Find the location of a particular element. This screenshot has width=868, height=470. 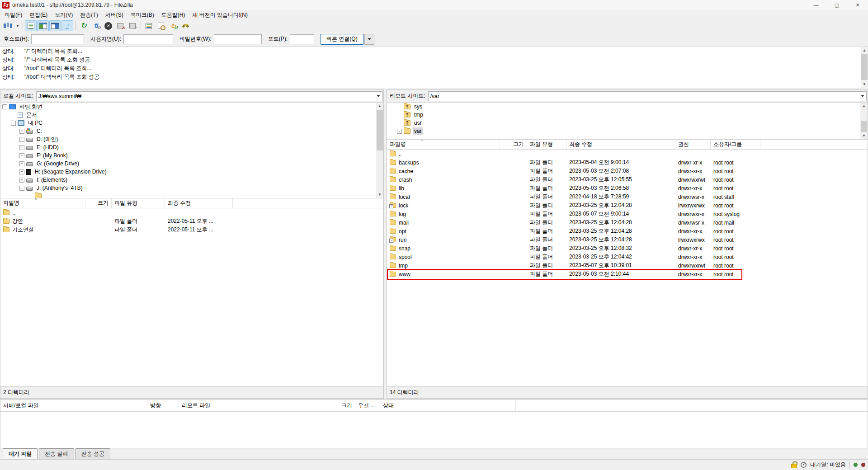

tree-item: - 내 PC is located at coordinates (192, 123).